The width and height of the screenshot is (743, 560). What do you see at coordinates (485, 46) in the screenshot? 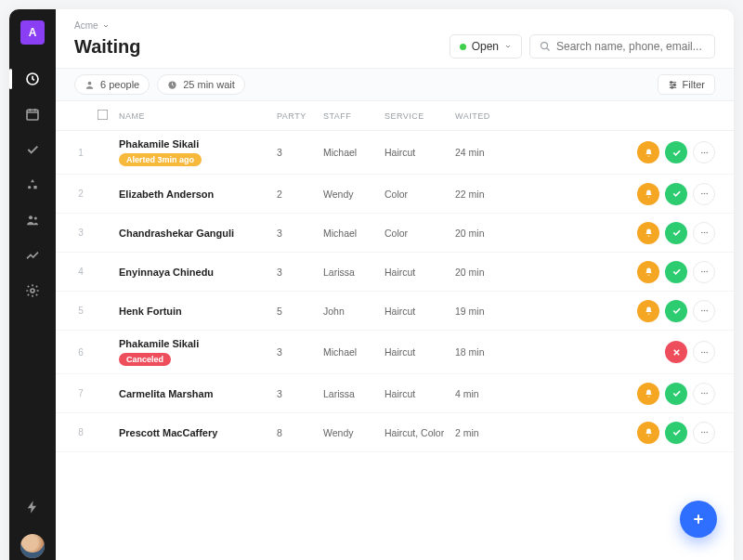
I see `status-label: Open` at bounding box center [485, 46].